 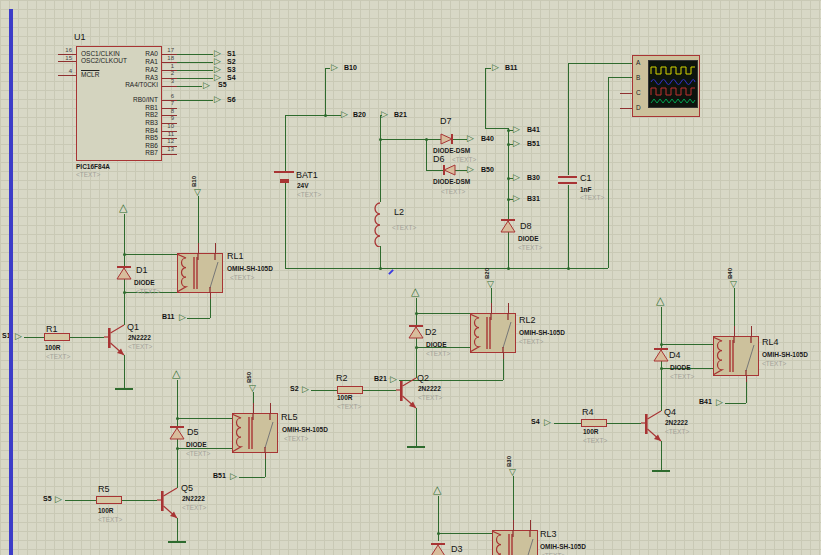 What do you see at coordinates (142, 271) in the screenshot?
I see `ref-label: D1` at bounding box center [142, 271].